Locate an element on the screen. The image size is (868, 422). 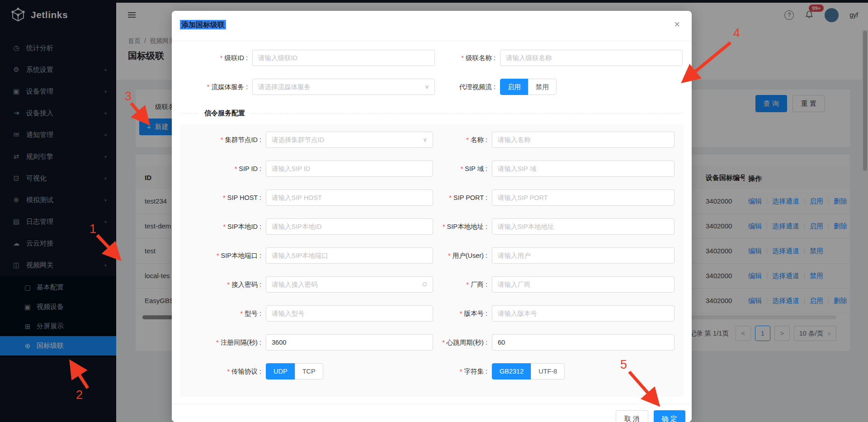
field-placeholder: 请输入级联名称 is located at coordinates (529, 58).